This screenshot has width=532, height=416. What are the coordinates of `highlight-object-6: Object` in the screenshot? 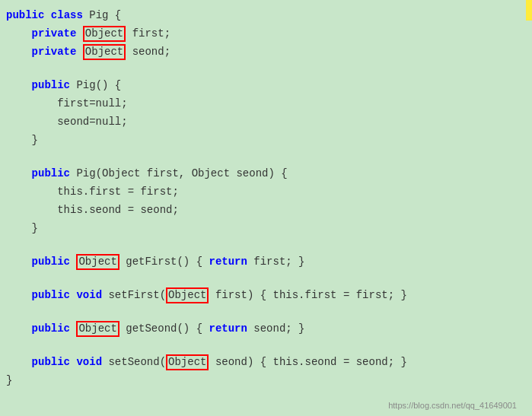 It's located at (187, 362).